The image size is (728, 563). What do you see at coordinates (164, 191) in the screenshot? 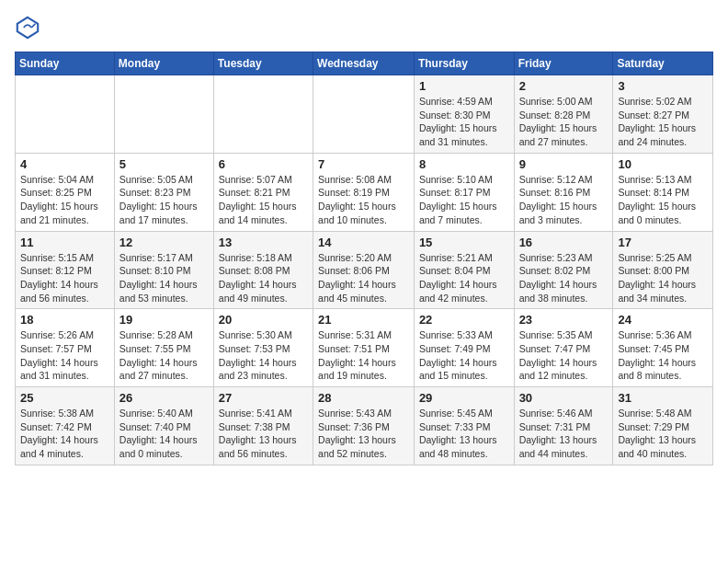
I see `calendar-cell: 5Sunrise: 5:05 AM Sunset: 8:23 PM Daylig…` at bounding box center [164, 191].